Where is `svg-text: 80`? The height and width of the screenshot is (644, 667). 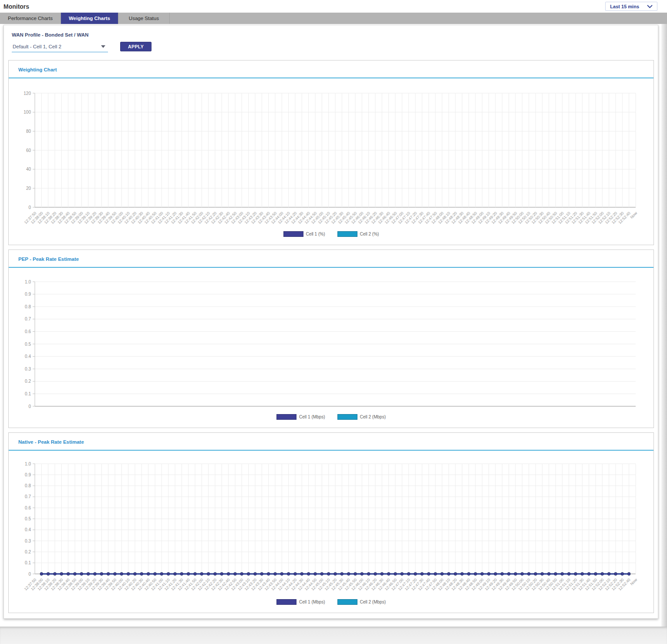
svg-text: 80 is located at coordinates (29, 131).